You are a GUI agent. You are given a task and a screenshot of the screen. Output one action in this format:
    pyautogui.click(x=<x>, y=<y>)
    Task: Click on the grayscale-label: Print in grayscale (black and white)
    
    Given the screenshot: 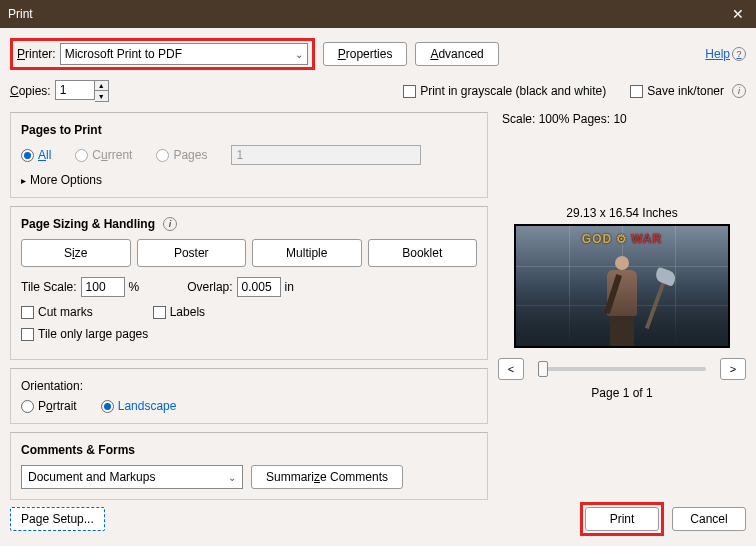 What is the action you would take?
    pyautogui.click(x=513, y=91)
    